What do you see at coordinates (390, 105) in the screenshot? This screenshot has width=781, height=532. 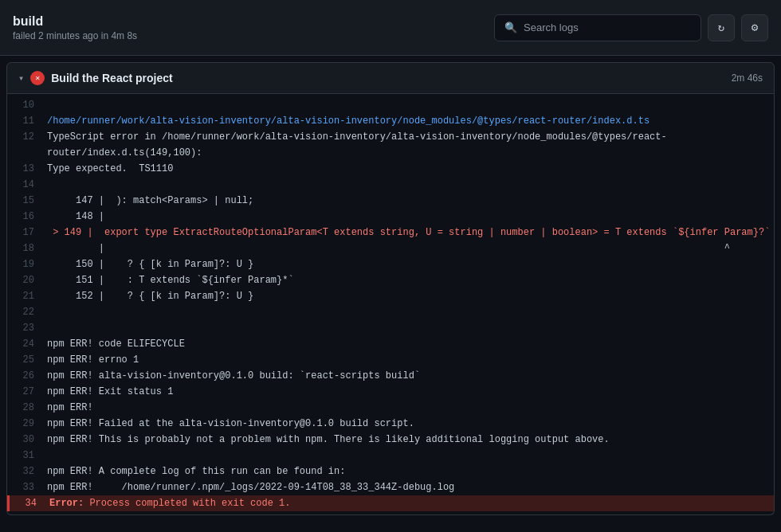 I see `log-line: 10` at bounding box center [390, 105].